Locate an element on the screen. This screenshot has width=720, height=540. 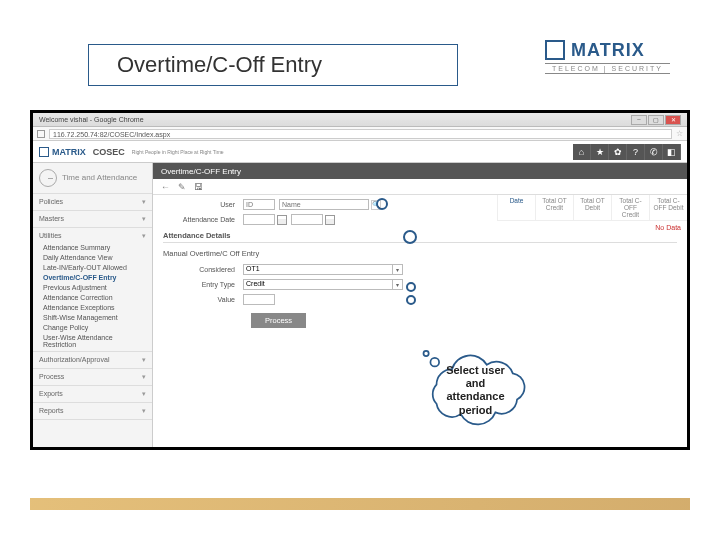
browser-tab-bar: Welcome vishal - Google Chrome – ▢ ✕ is located at coordinates (360, 120).